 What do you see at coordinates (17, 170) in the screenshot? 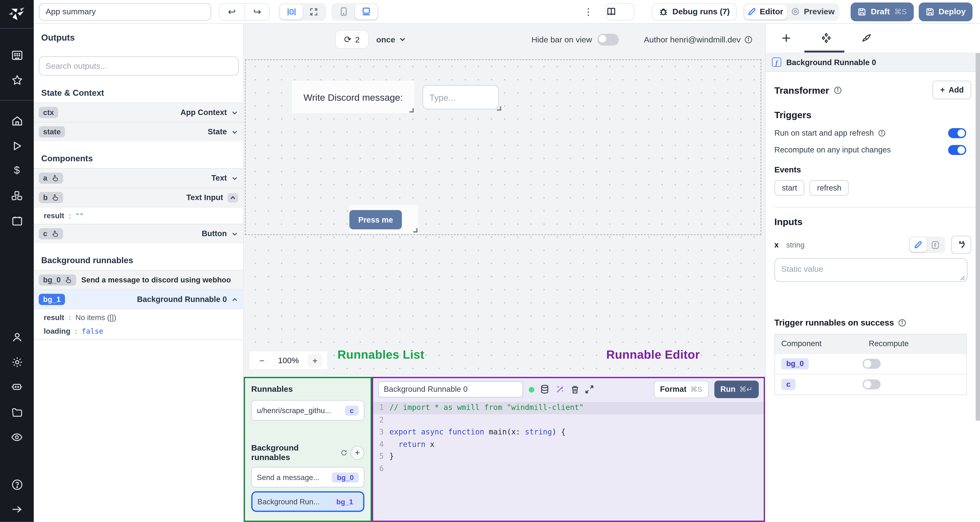
I see `rail-billing-icon: $` at bounding box center [17, 170].